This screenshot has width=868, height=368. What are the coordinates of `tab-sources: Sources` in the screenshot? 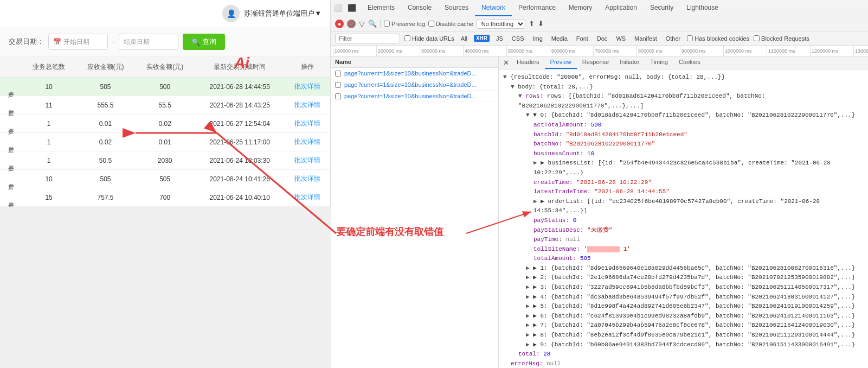 It's located at (456, 8).